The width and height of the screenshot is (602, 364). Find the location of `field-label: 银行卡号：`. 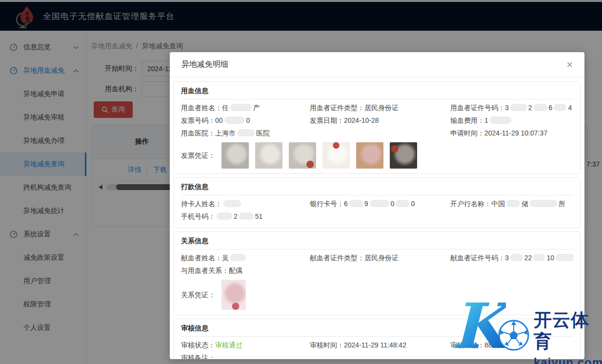

field-label: 银行卡号： is located at coordinates (327, 204).